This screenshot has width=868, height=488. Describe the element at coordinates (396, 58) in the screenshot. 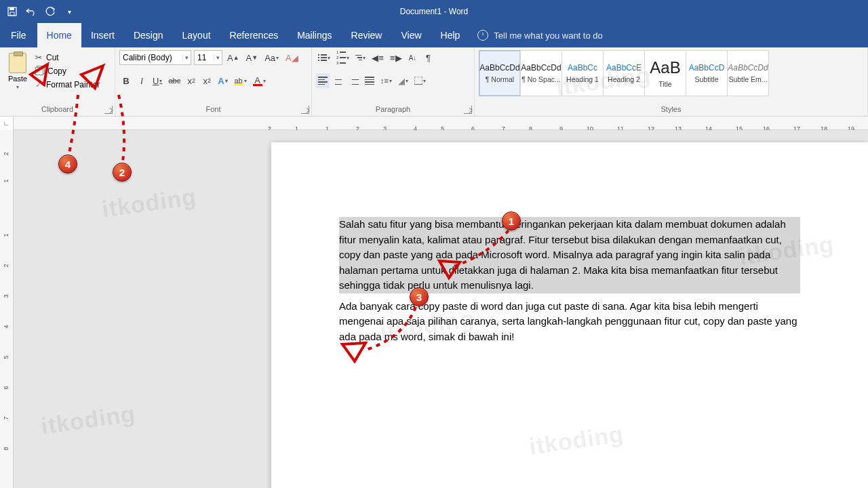

I see `increase-indent-button: ≡▶` at that location.